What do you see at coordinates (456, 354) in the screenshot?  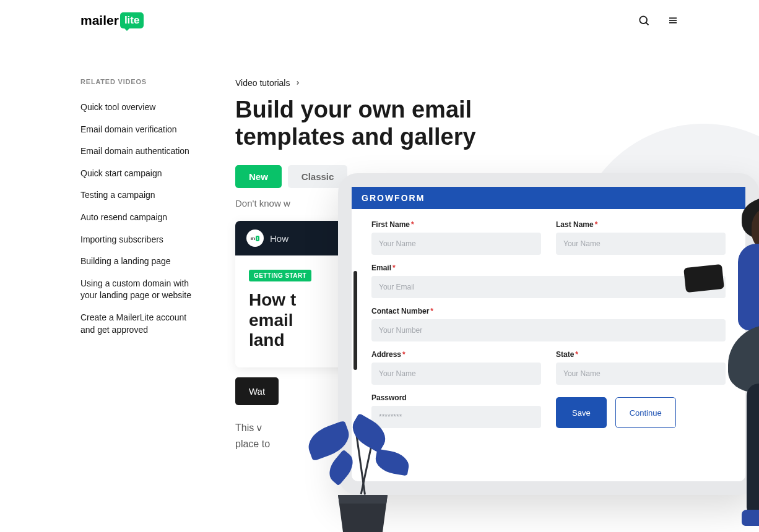 I see `address-label: Address*` at bounding box center [456, 354].